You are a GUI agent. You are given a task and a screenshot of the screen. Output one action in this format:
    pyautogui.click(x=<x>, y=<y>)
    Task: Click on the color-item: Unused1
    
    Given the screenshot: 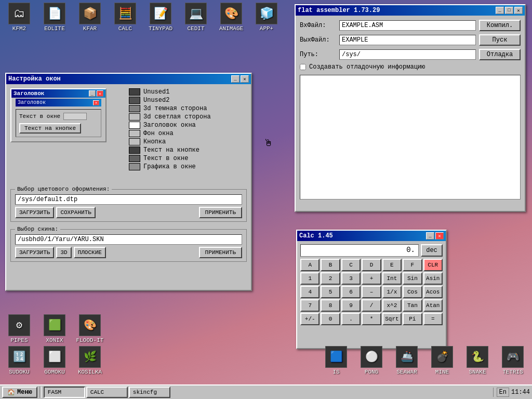 What is the action you would take?
    pyautogui.click(x=188, y=92)
    